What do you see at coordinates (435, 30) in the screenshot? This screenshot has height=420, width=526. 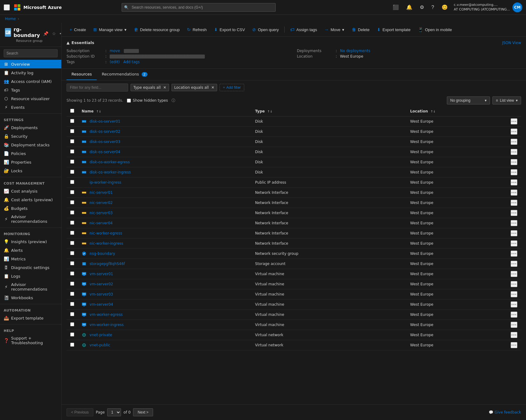 I see `open-mobile-button: 📱 Open in mobile` at bounding box center [435, 30].